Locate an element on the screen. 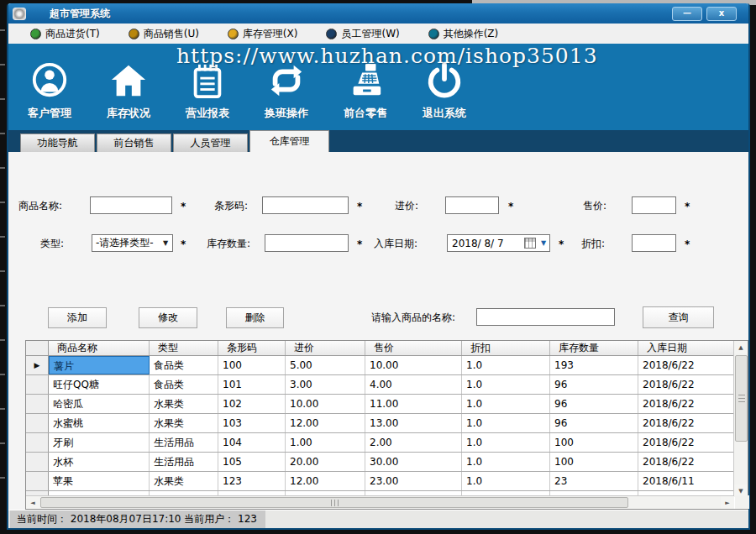  menu-item-purchase: 商品进货(T) is located at coordinates (66, 34).